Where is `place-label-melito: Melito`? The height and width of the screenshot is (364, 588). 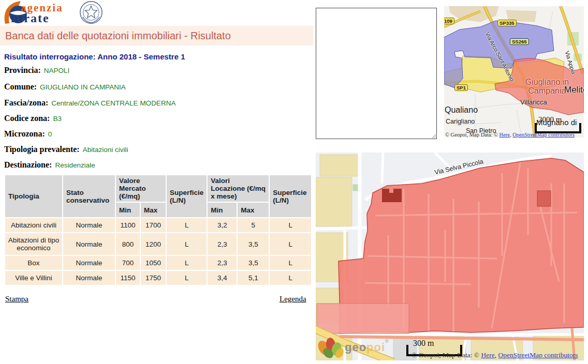 place-label-melito: Melito is located at coordinates (574, 90).